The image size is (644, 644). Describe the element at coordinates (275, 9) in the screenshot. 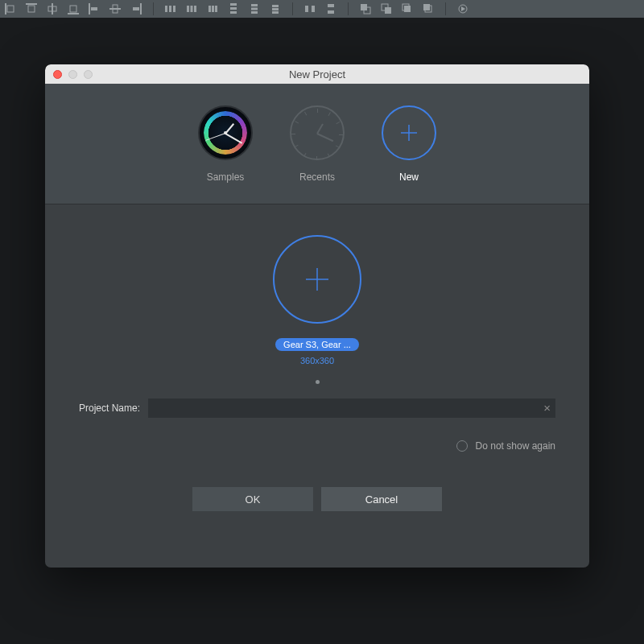

I see `distribute-bottom-icon` at that location.